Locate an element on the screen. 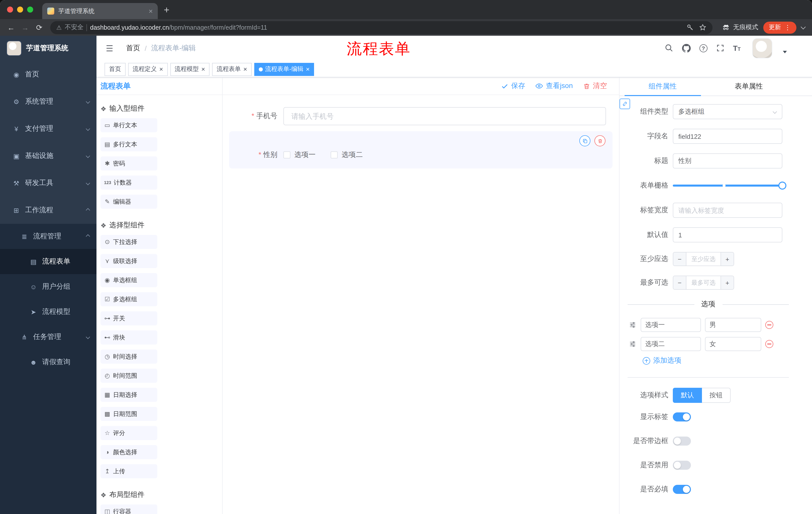 The height and width of the screenshot is (514, 812). sidebar-item-infrastructure: ▣ 基础设施 is located at coordinates (48, 156).